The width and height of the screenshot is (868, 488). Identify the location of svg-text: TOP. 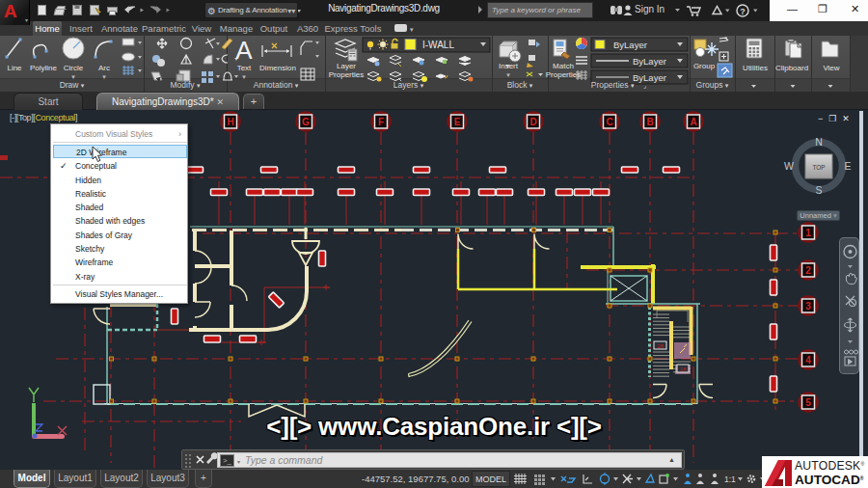
(818, 168).